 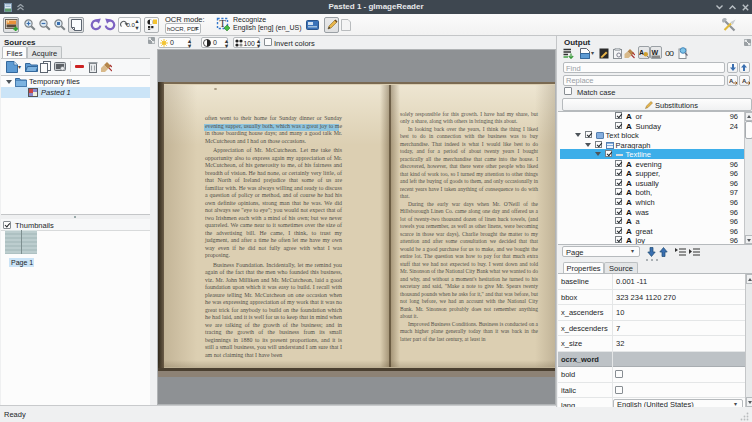 What do you see at coordinates (656, 52) in the screenshot?
I see `svg-text: W` at bounding box center [656, 52].